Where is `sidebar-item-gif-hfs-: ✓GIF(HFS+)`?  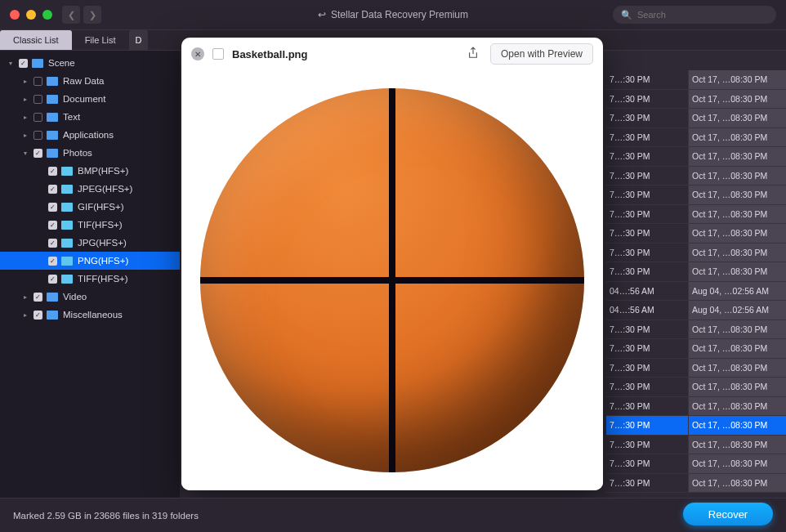 sidebar-item-gif-hfs-: ✓GIF(HFS+) is located at coordinates (90, 207).